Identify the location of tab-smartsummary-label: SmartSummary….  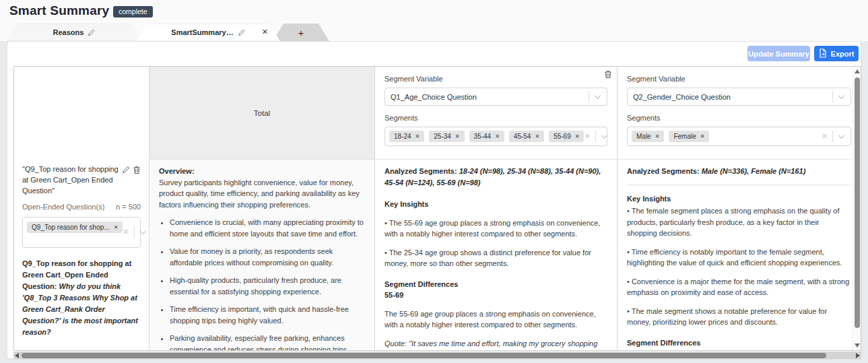
(202, 32).